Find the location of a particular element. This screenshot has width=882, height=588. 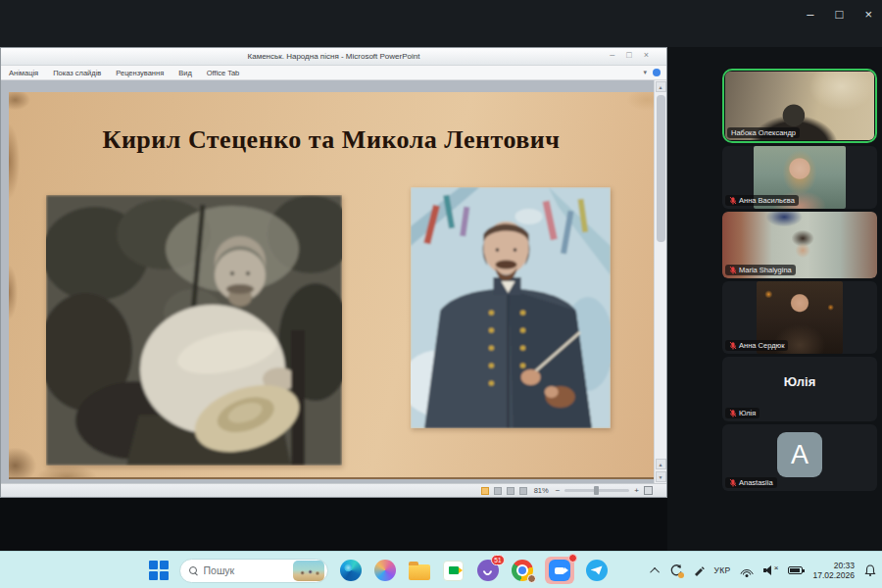

taskbar-search is located at coordinates (254, 570).